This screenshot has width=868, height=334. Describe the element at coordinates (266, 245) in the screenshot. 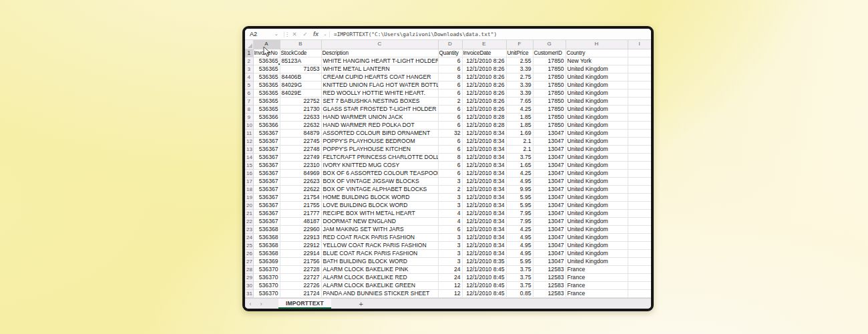

I see `cell: 536368` at that location.